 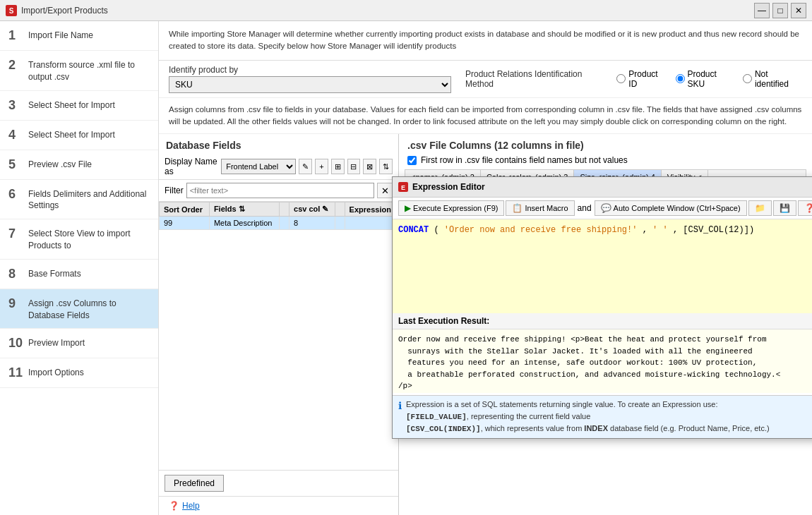 What do you see at coordinates (785, 208) in the screenshot?
I see `save-icon: 💾` at bounding box center [785, 208].